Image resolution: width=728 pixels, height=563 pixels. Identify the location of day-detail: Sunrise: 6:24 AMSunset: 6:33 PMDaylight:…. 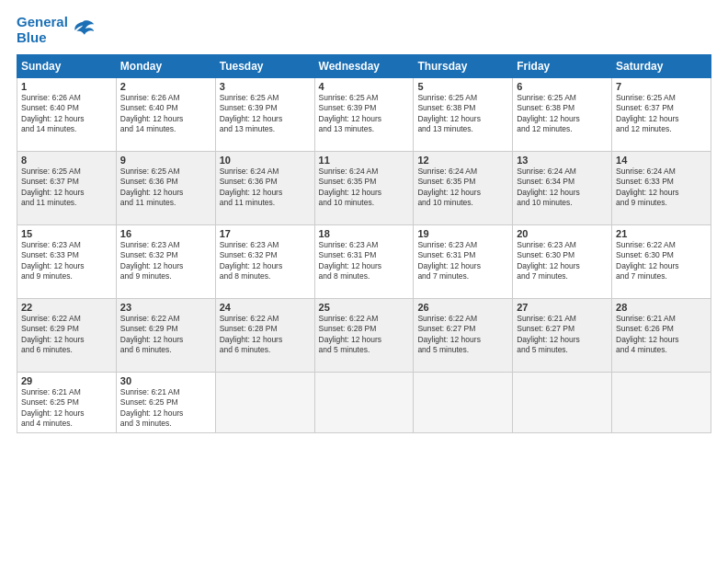
(662, 188).